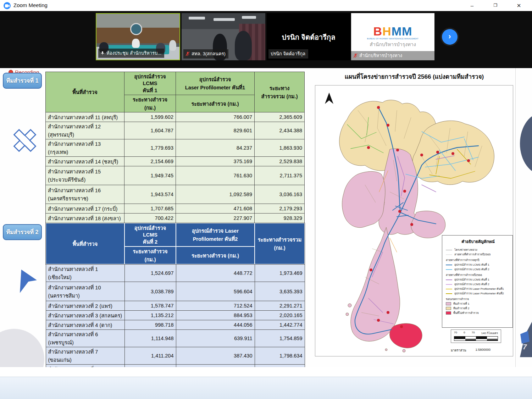  I want to click on pin-icon, so click(102, 53).